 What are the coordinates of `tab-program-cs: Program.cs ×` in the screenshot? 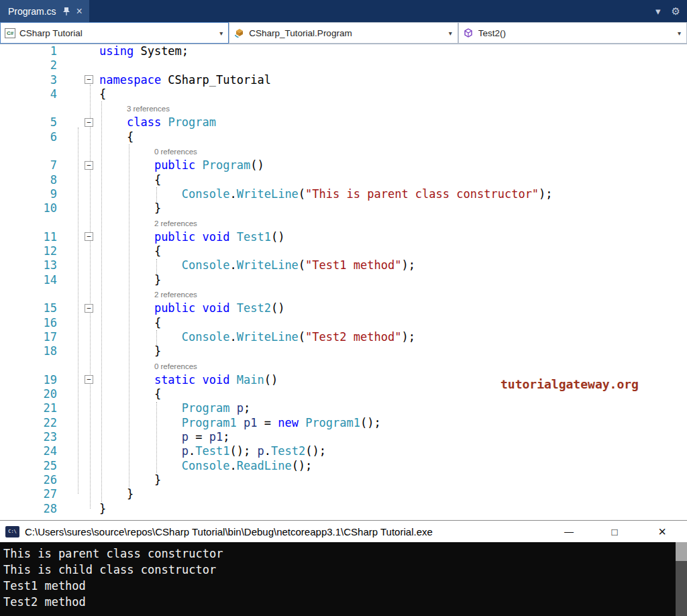 It's located at (44, 11).